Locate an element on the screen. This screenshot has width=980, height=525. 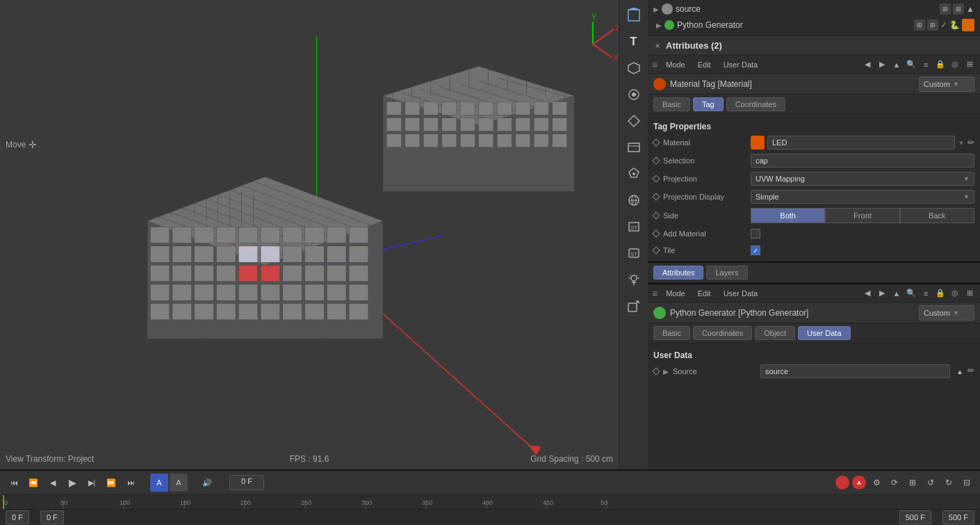
tl-auto-btn: A is located at coordinates (859, 483).